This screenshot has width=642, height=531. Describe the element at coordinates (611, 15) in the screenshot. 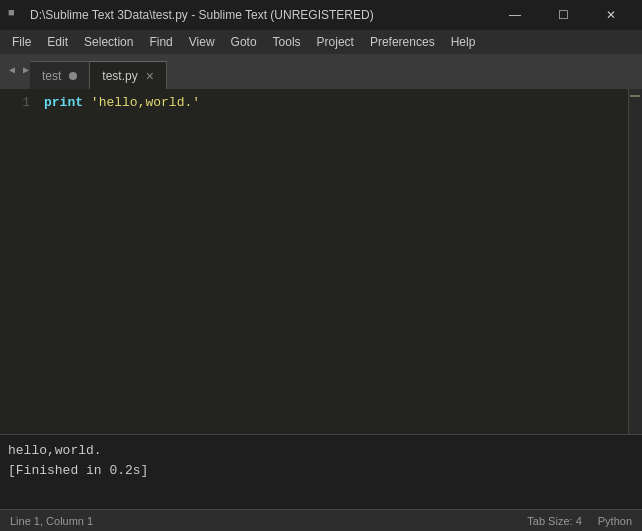

I see `close-button: ✕` at that location.